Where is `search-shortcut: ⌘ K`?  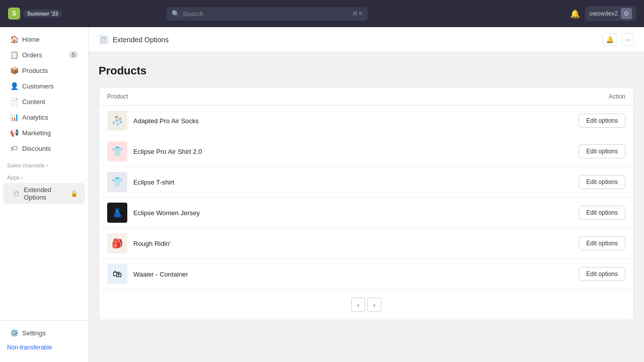
search-shortcut: ⌘ K is located at coordinates (357, 14).